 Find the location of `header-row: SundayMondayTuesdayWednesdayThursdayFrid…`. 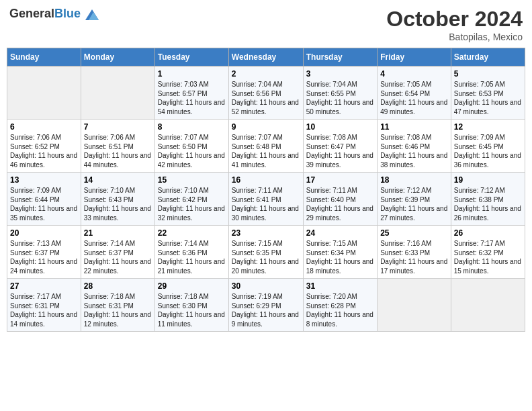

header-row: SundayMondayTuesdayWednesdayThursdayFrid… is located at coordinates (266, 58).